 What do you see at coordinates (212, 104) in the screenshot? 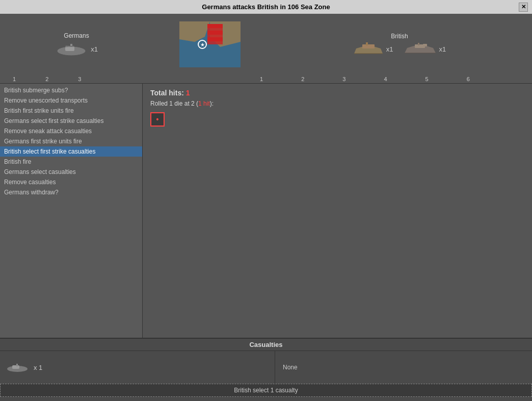
I see `rolled-suffix: ):` at bounding box center [212, 104].